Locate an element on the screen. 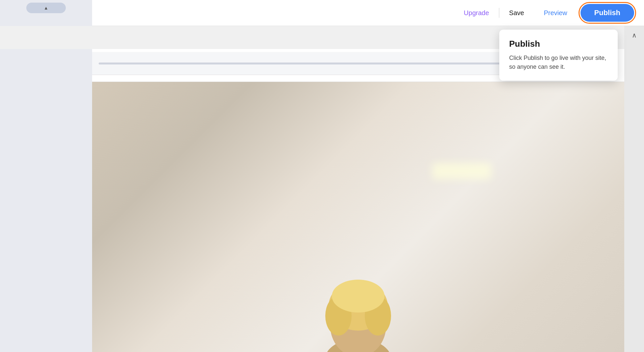 The height and width of the screenshot is (352, 644). publish-button: Publish is located at coordinates (607, 13).